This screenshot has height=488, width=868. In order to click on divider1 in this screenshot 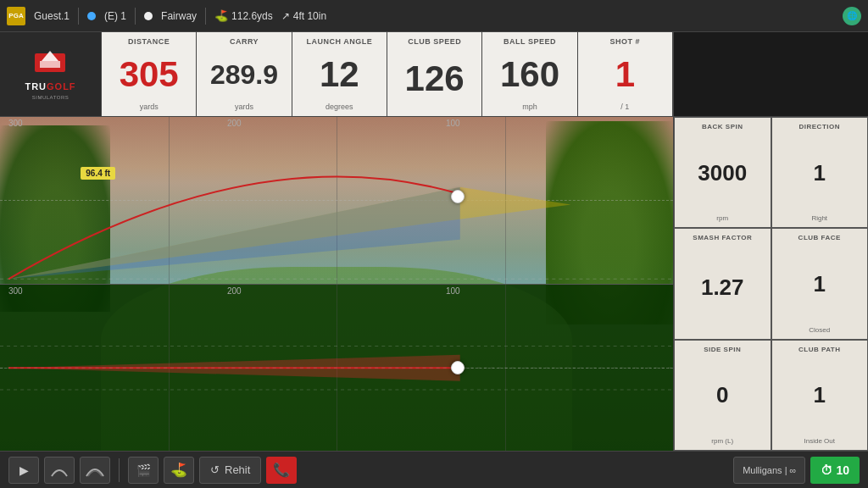, I will do `click(78, 16)`.